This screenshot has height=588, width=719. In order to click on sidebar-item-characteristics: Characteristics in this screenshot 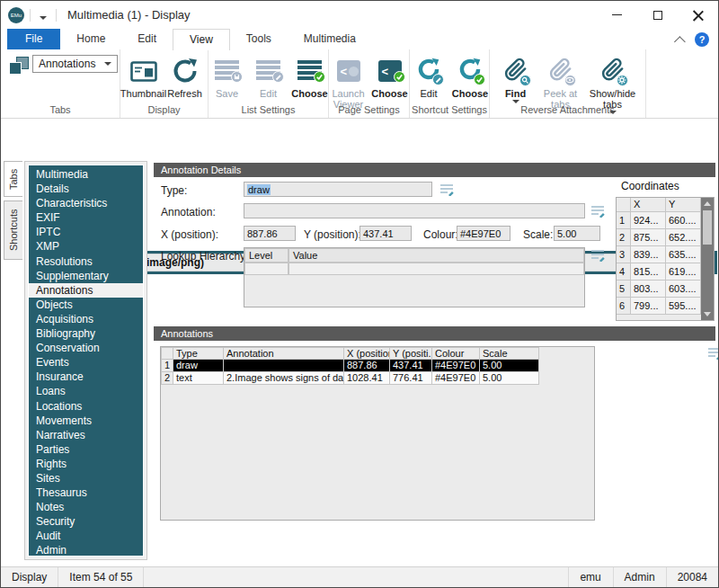, I will do `click(86, 203)`.